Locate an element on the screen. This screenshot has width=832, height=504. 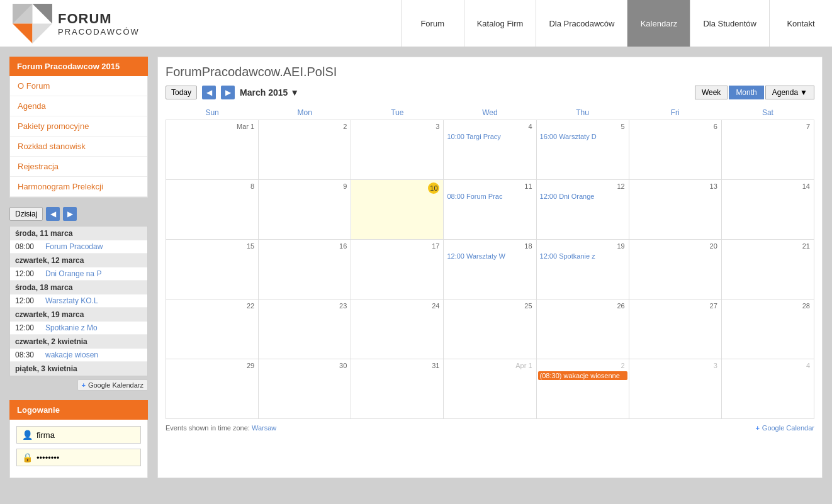
cal-event-link: 12:00 Warsztaty W is located at coordinates (476, 256).